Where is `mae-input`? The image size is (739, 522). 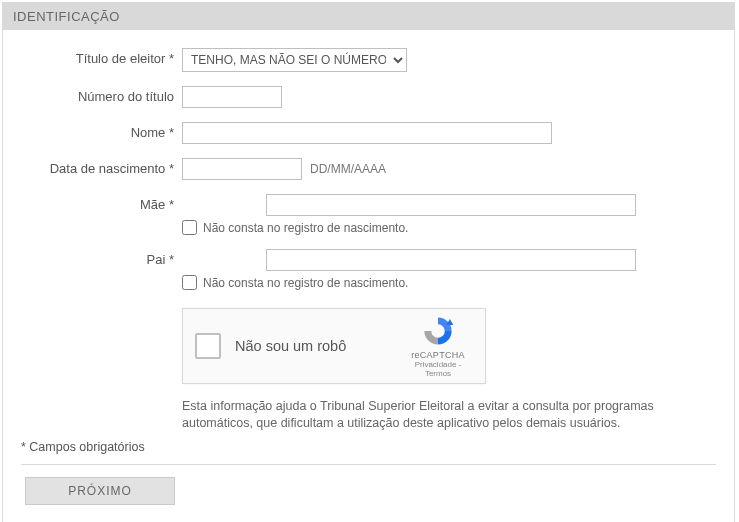 mae-input is located at coordinates (451, 205).